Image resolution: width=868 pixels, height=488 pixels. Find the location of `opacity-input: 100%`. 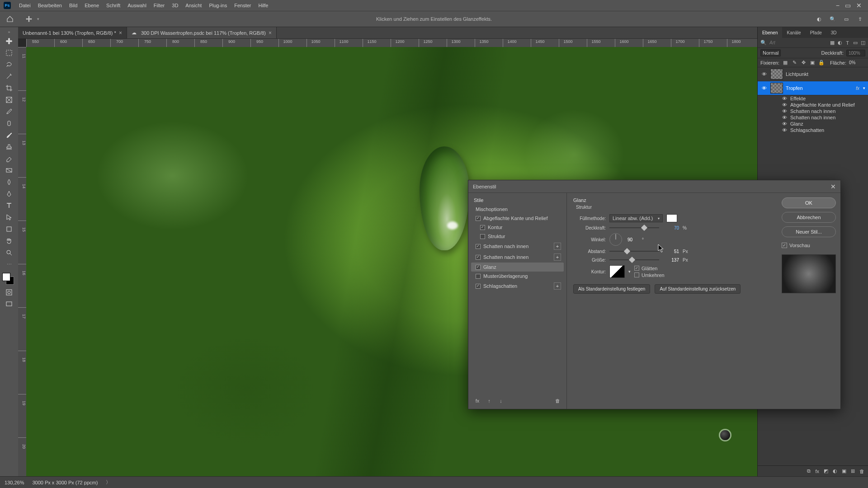

opacity-input: 100% is located at coordinates (856, 53).